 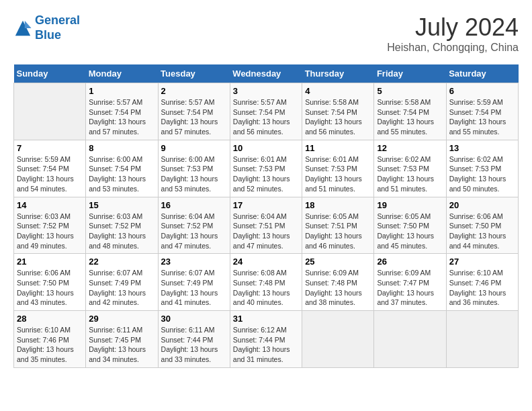 I want to click on day-cell: 5Sunrise: 5:58 AM Sunset: 7:54 PM Daylig…, so click(x=410, y=111).